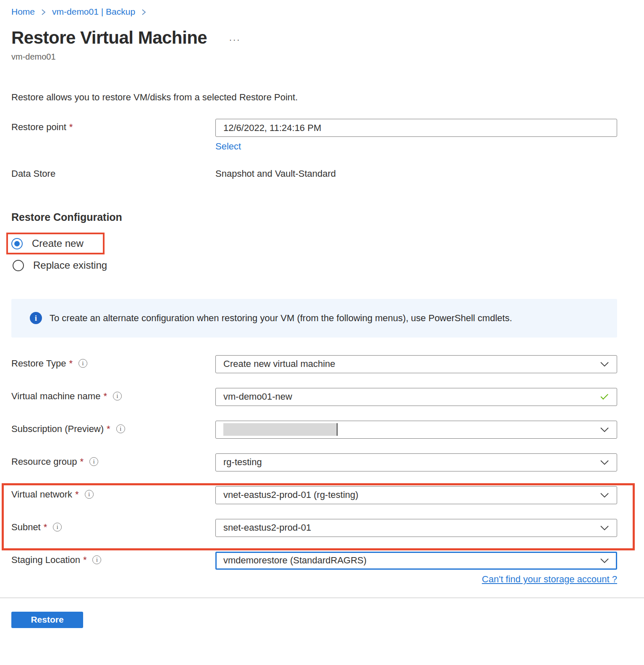  I want to click on radio-replace-existing-label: Replace existing, so click(70, 265).